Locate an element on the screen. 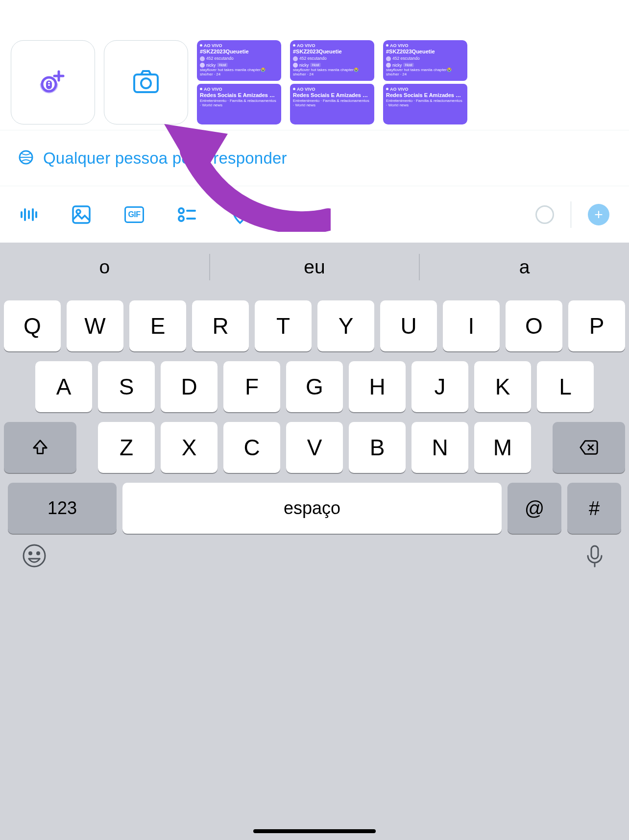 The height and width of the screenshot is (840, 629). space-desc: Entretenimento · Família & relacionament… is located at coordinates (239, 103).